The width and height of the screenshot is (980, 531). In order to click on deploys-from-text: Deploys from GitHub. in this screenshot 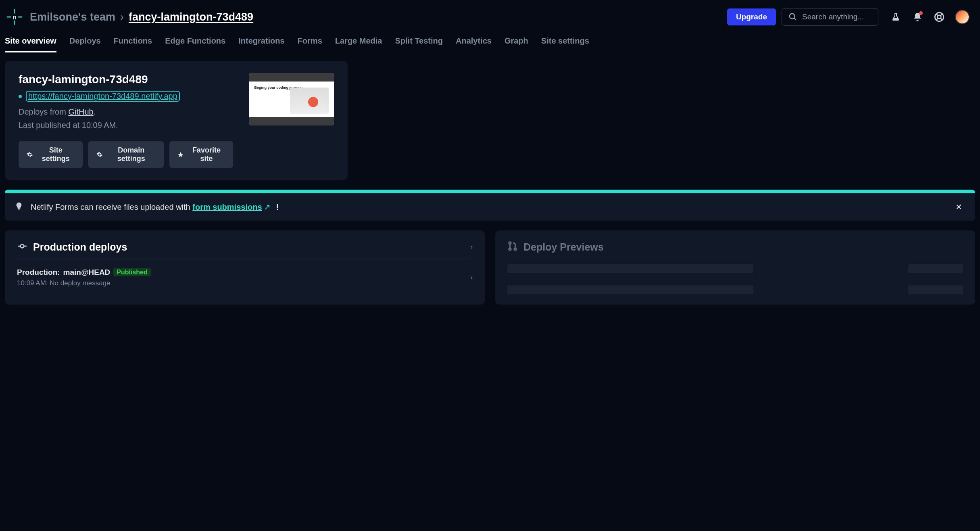, I will do `click(126, 112)`.